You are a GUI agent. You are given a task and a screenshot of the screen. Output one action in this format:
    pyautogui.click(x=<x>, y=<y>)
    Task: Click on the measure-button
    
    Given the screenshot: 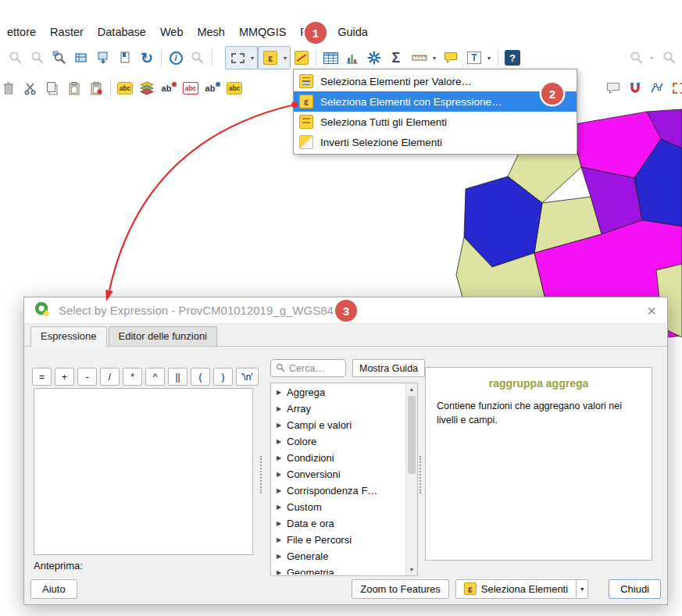 What is the action you would take?
    pyautogui.click(x=420, y=58)
    